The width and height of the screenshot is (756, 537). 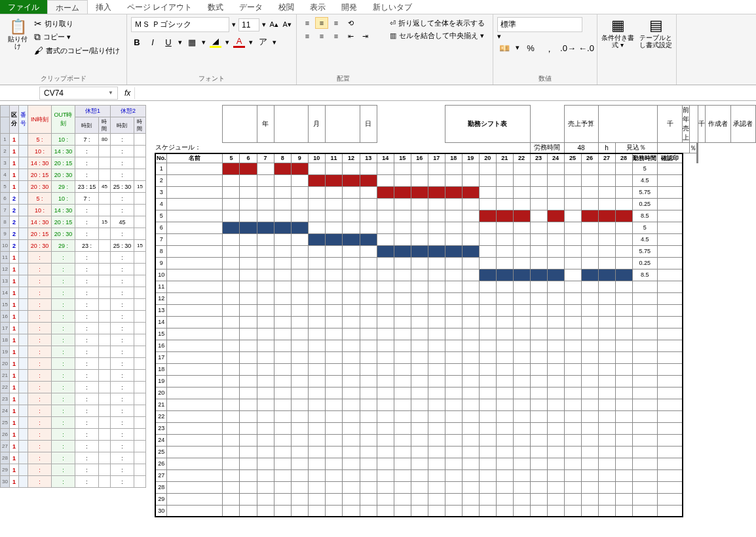 What do you see at coordinates (540, 25) in the screenshot?
I see `number-format-combo: 標準` at bounding box center [540, 25].